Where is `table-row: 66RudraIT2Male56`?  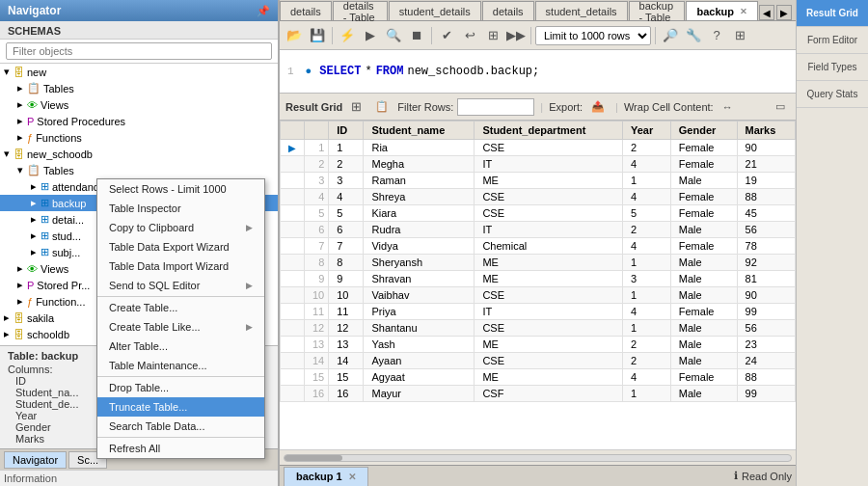
table-row: 66RudraIT2Male56 is located at coordinates (538, 230).